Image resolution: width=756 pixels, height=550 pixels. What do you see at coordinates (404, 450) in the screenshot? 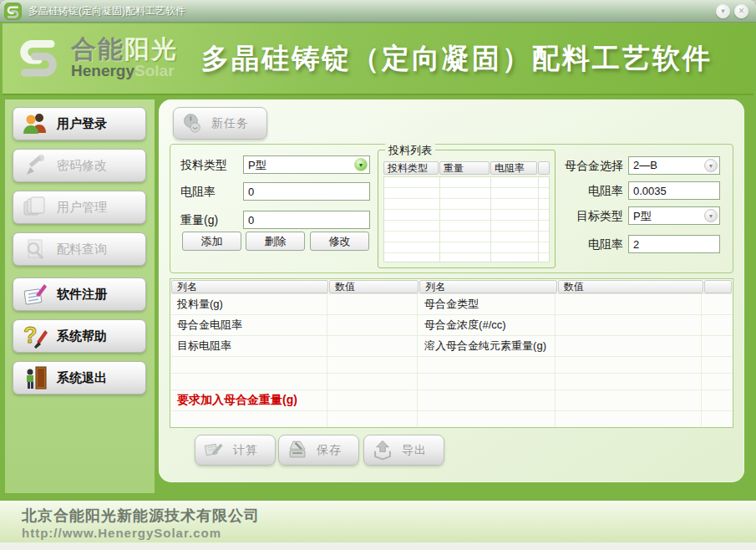
I see `export-button: 导出` at bounding box center [404, 450].